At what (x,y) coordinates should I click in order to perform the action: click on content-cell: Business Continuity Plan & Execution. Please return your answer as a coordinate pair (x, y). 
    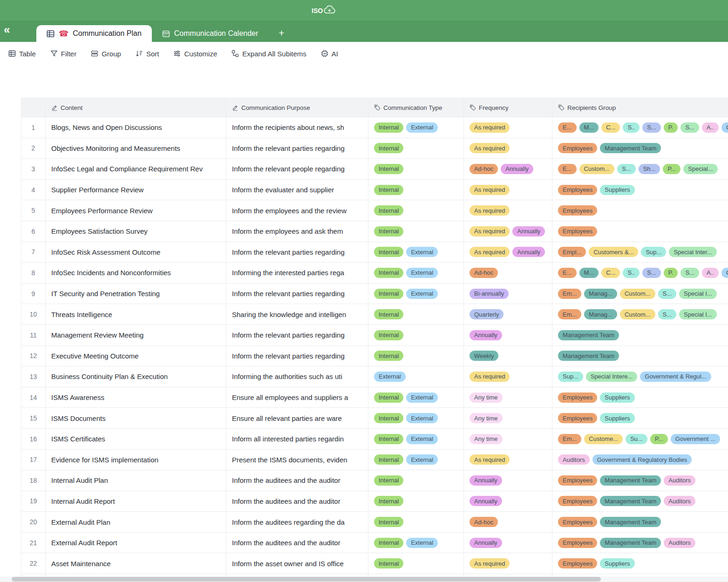
    Looking at the image, I should click on (136, 377).